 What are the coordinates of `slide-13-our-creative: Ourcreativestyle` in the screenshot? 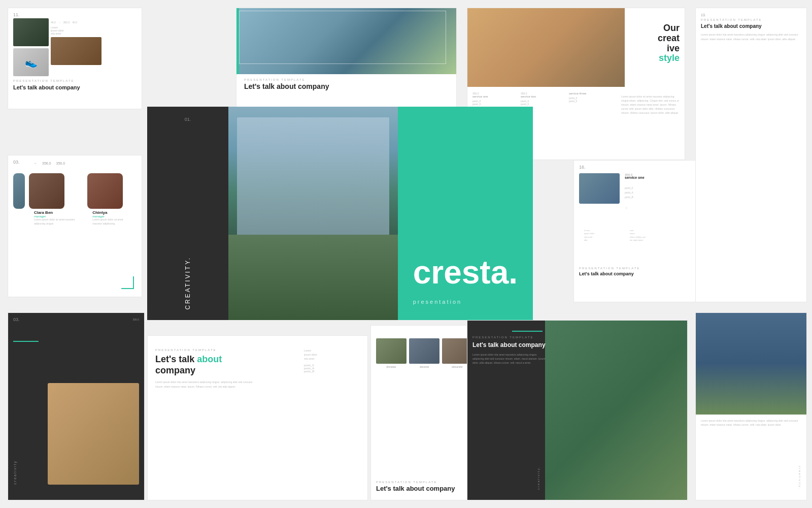 It's located at (652, 44).